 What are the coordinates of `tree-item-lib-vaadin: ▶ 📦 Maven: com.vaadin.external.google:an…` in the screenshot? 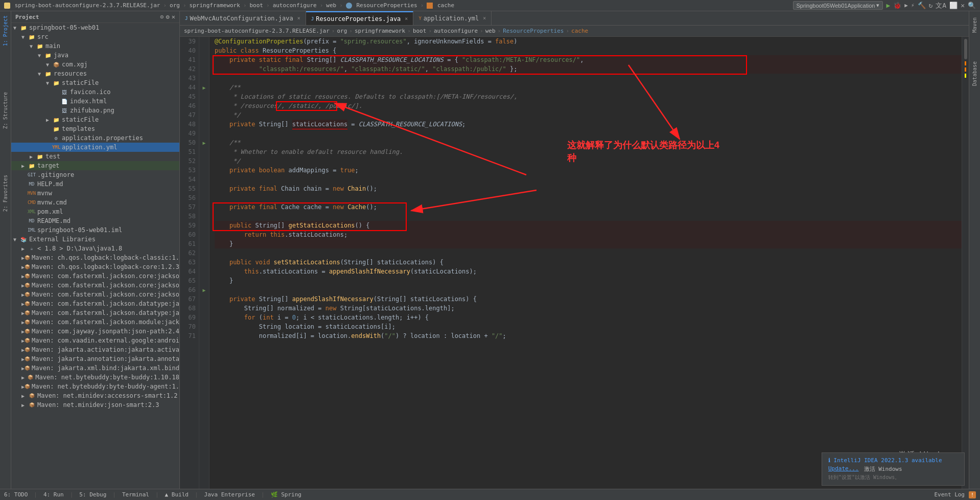 It's located at (95, 340).